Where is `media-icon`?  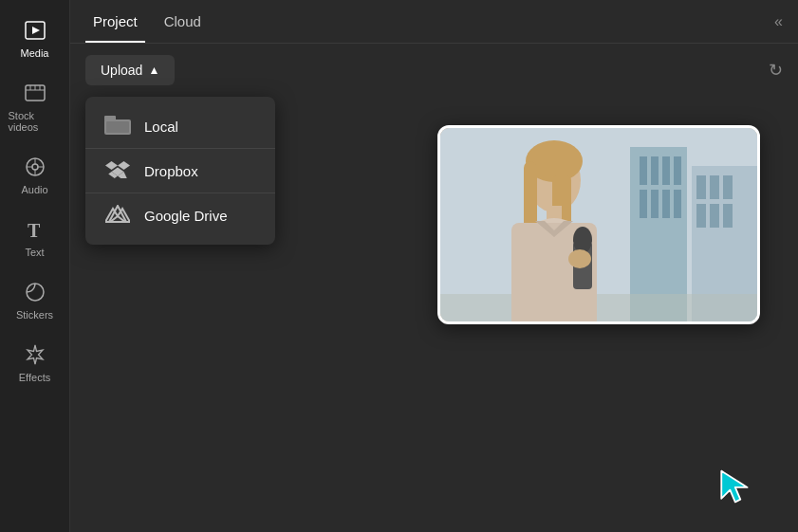 media-icon is located at coordinates (35, 30).